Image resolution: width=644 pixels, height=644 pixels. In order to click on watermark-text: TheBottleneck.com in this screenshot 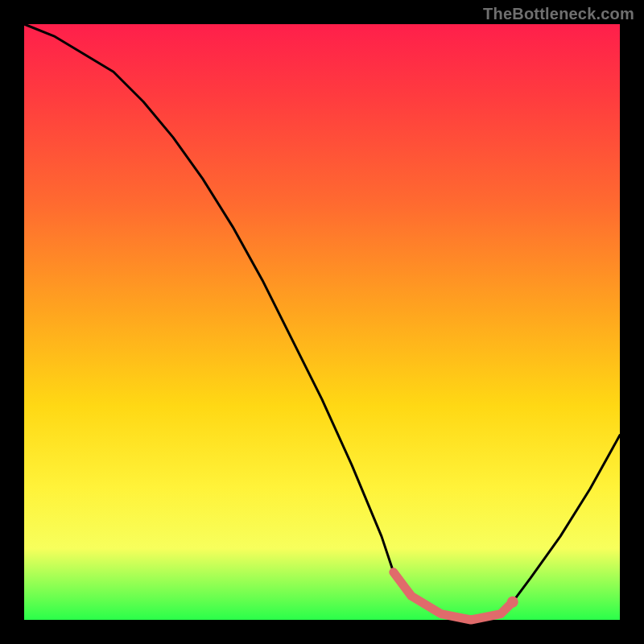, I will do `click(559, 14)`.